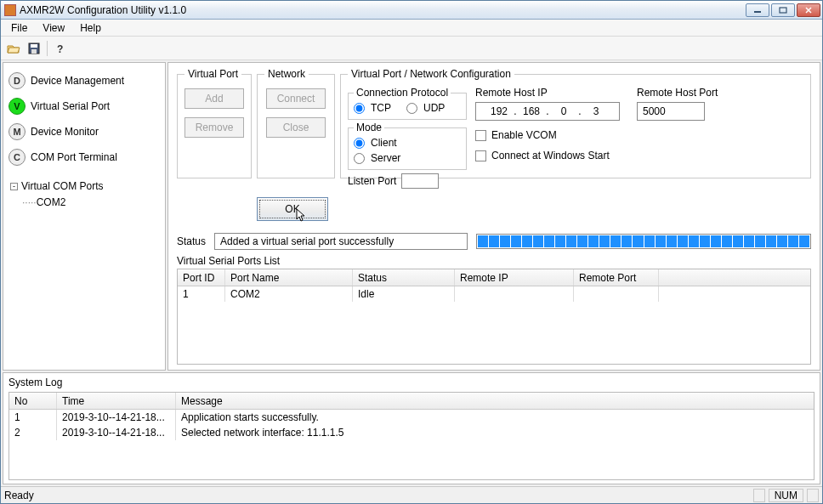  Describe the element at coordinates (74, 157) in the screenshot. I see `nav-label: COM Port Terminal` at that location.